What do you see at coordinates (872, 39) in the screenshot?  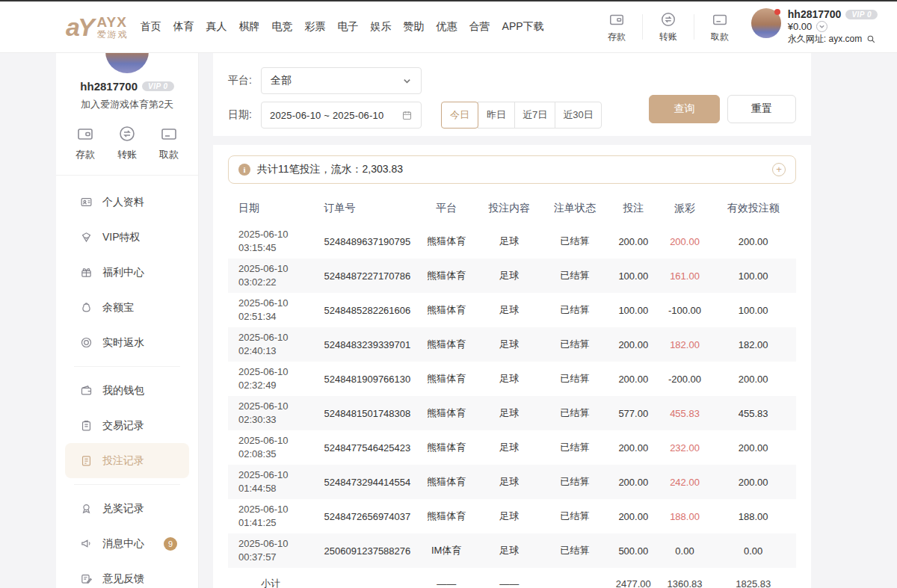 I see `search-icon` at bounding box center [872, 39].